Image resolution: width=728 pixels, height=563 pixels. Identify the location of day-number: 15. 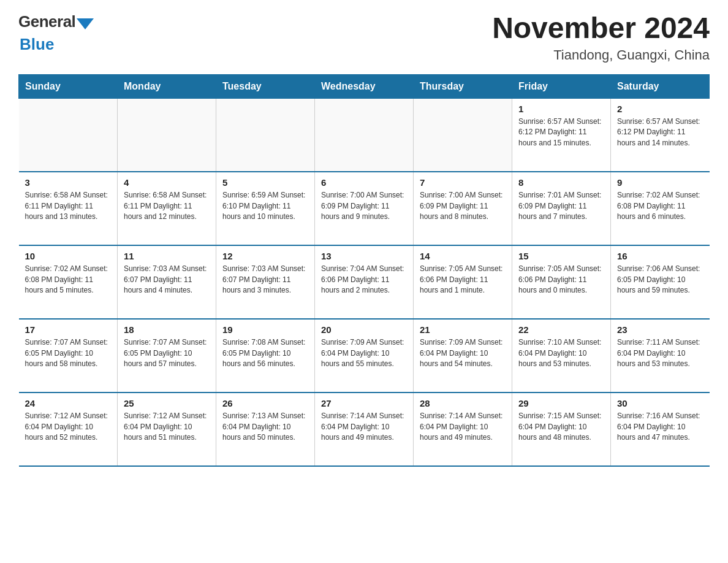
(561, 256).